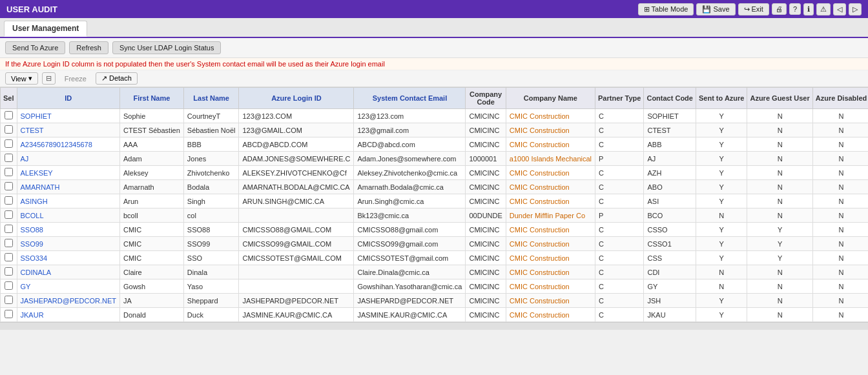 Image resolution: width=868 pixels, height=375 pixels. What do you see at coordinates (435, 216) in the screenshot?
I see `table-row: BCOLLbcollcolBk123@cmic.ca00DUNDEDunder …` at bounding box center [435, 216].